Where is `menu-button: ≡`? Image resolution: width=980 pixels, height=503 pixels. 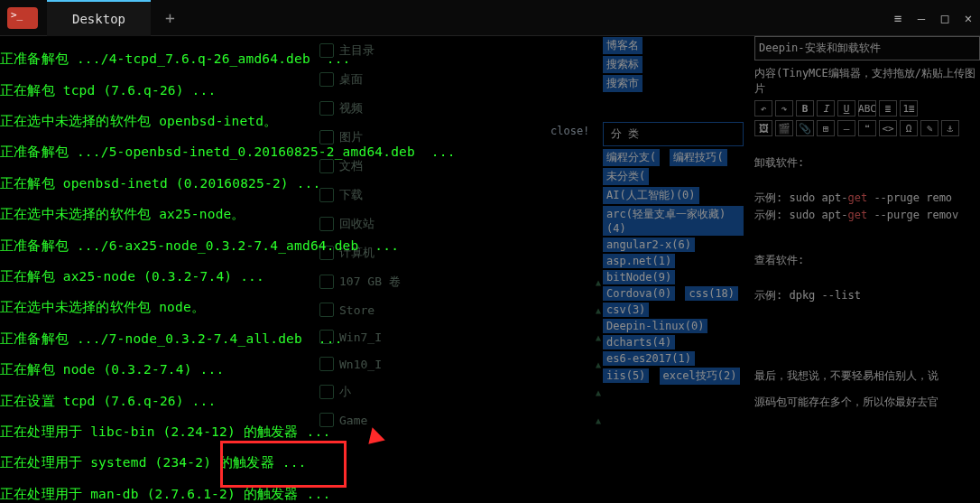 menu-button: ≡ is located at coordinates (898, 18).